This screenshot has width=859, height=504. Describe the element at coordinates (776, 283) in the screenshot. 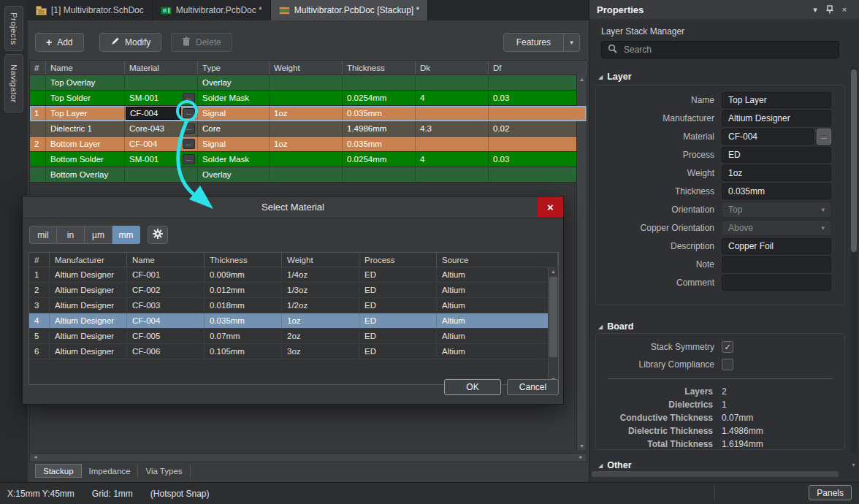

I see `comment-field` at that location.